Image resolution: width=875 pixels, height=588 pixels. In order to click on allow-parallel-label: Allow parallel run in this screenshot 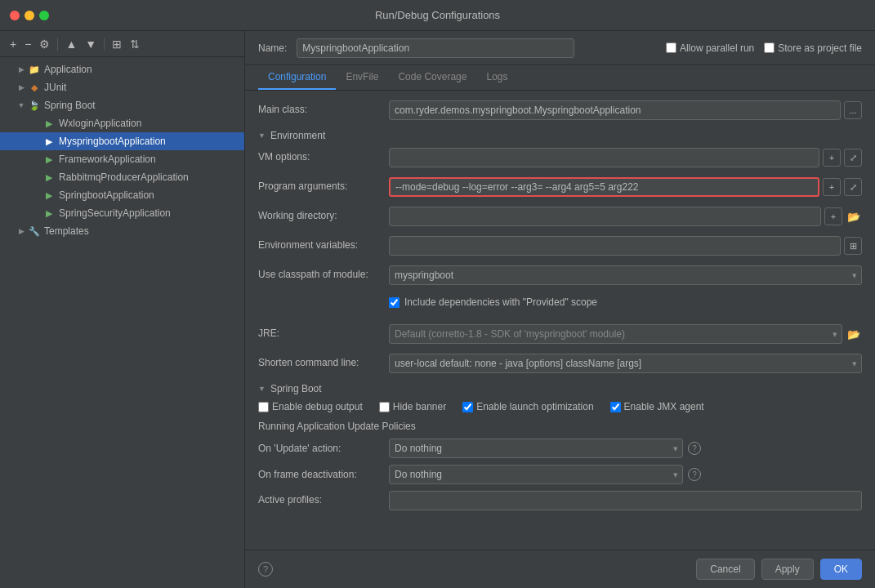, I will do `click(710, 48)`.